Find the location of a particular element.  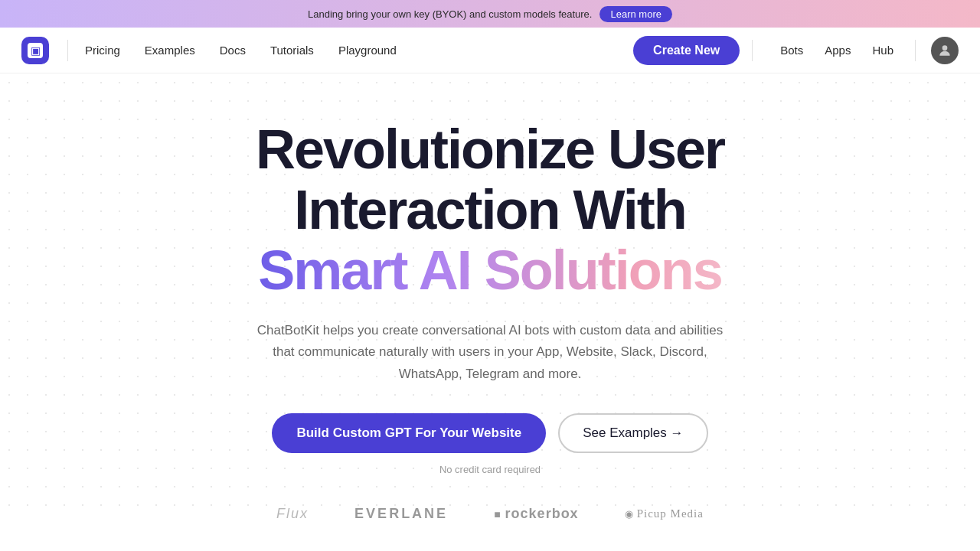

hero-title-gradient: Smart AI Solutions is located at coordinates (490, 271).